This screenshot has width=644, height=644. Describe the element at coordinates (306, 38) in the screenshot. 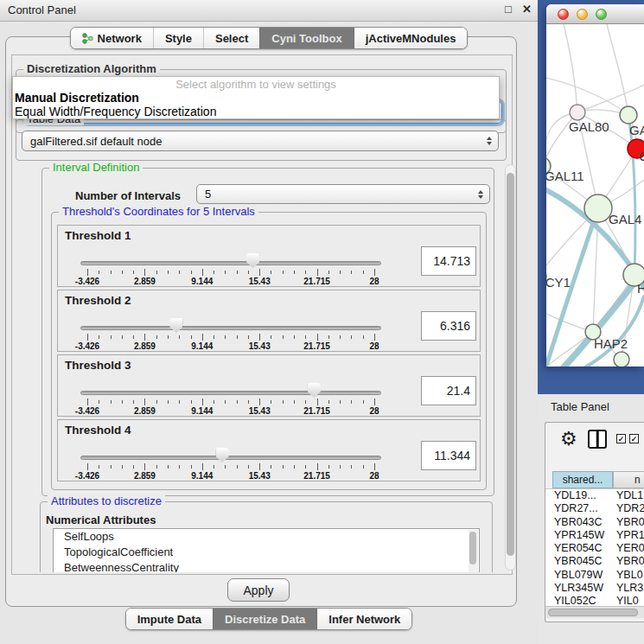

I see `tab-cyni-toolbox: Cyni Toolbox` at that location.